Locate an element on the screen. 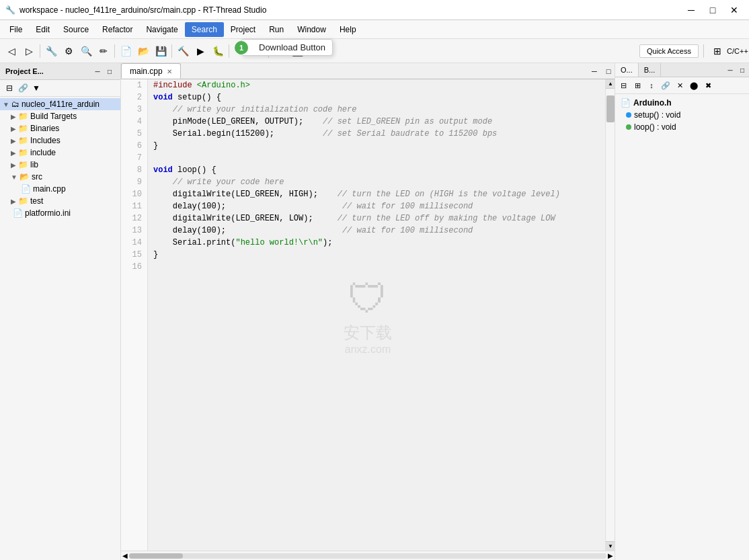 The width and height of the screenshot is (749, 560). rp-btn-7: ✖ is located at coordinates (708, 85).